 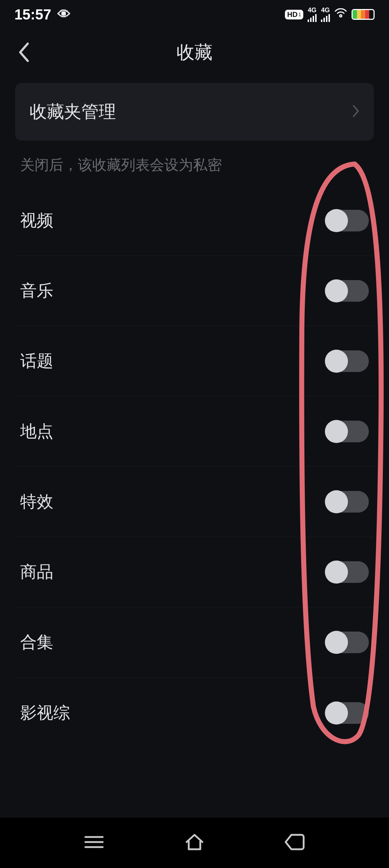 What do you see at coordinates (326, 14) in the screenshot?
I see `signal-2-icon: 4G` at bounding box center [326, 14].